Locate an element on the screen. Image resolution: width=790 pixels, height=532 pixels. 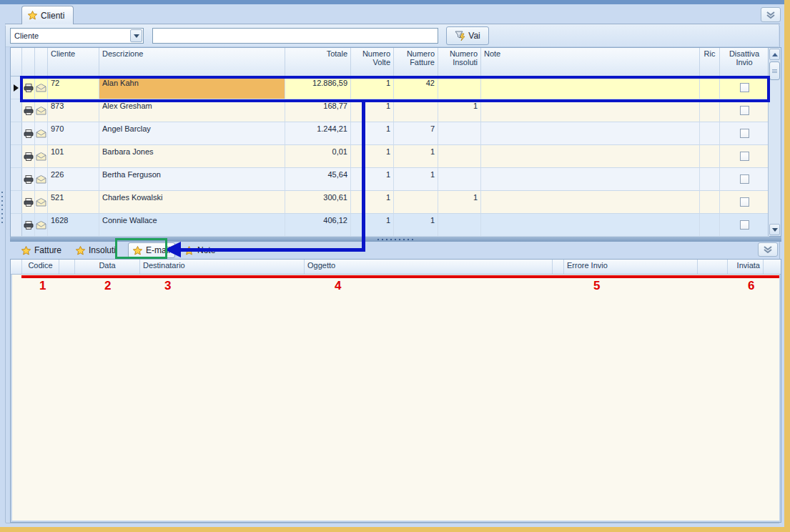
table-row: 1628 Connie Wallace 406,12 1 1 is located at coordinates (390, 225).